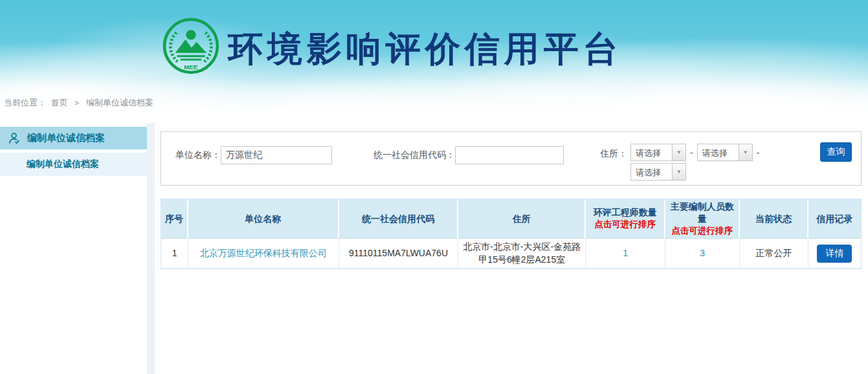  I want to click on cell-credit-code: 91110115MA7LWUA76U, so click(399, 254).